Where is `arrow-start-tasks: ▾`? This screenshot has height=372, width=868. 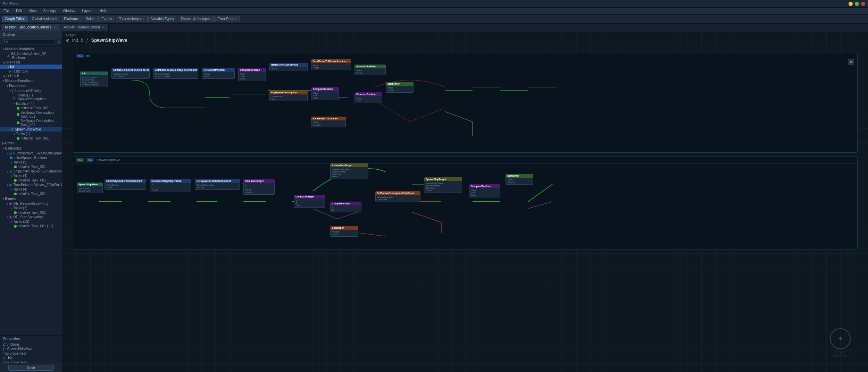 arrow-start-tasks: ▾ is located at coordinates (11, 222).